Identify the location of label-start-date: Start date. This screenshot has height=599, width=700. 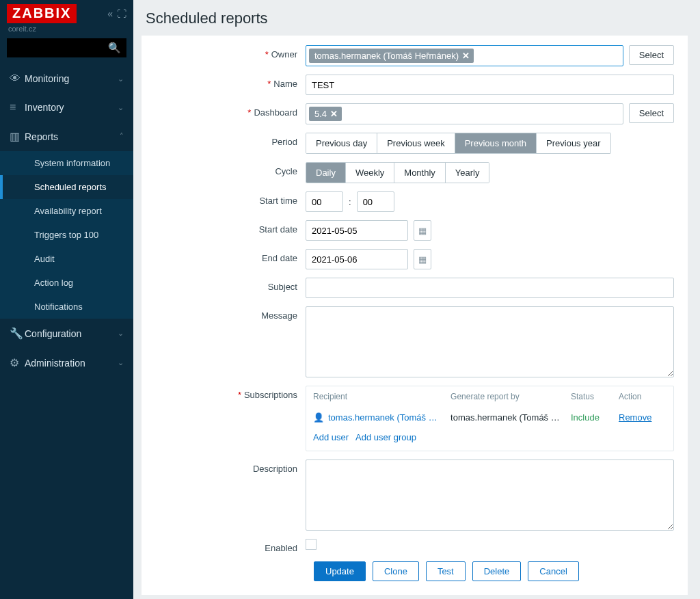
(230, 227).